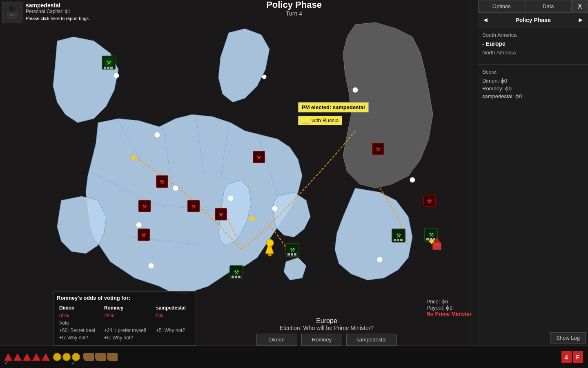 Image resolution: width=588 pixels, height=368 pixels. I want to click on nav-right-arrow: ►, so click(581, 20).